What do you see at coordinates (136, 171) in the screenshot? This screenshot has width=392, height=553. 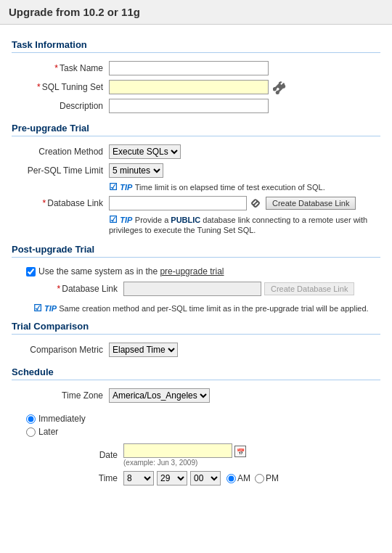 I see `per-sql-select: 5 minutes` at bounding box center [136, 171].